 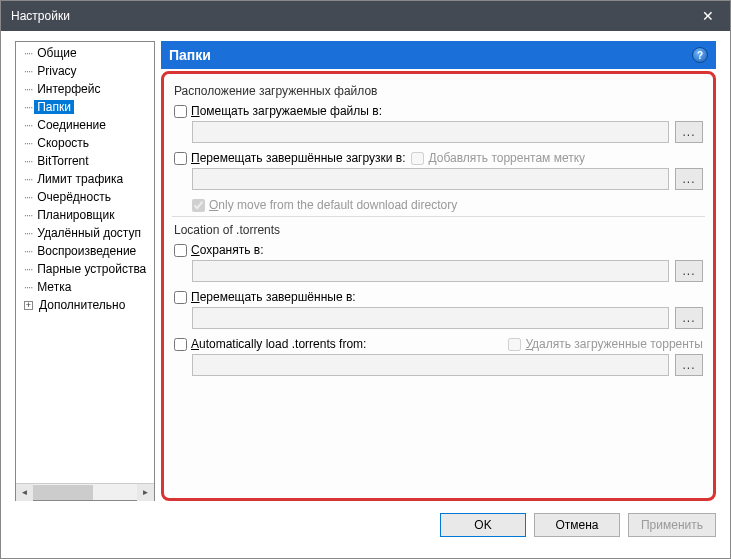 I want to click on autoload-torrents-browse-button: ..., so click(x=689, y=365).